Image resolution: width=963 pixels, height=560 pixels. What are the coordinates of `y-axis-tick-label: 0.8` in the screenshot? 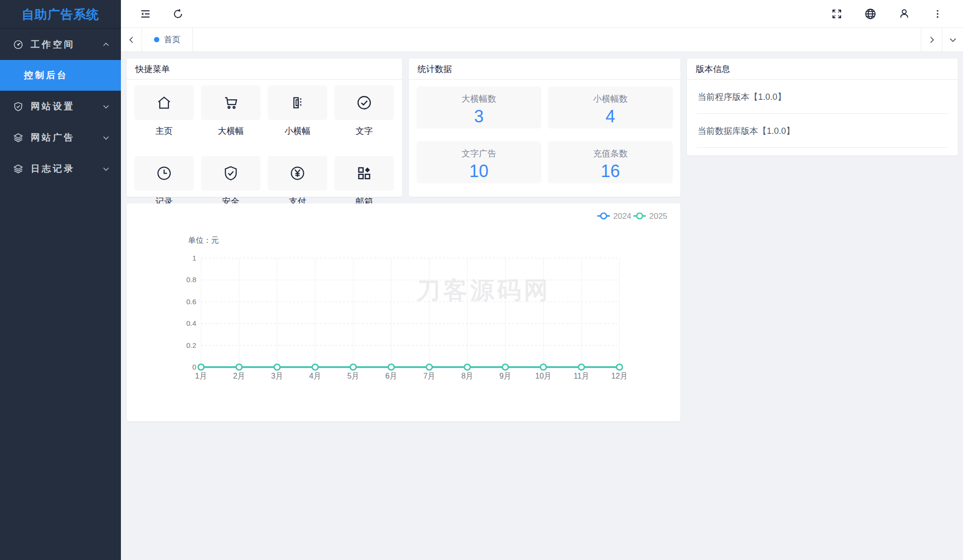 It's located at (191, 279).